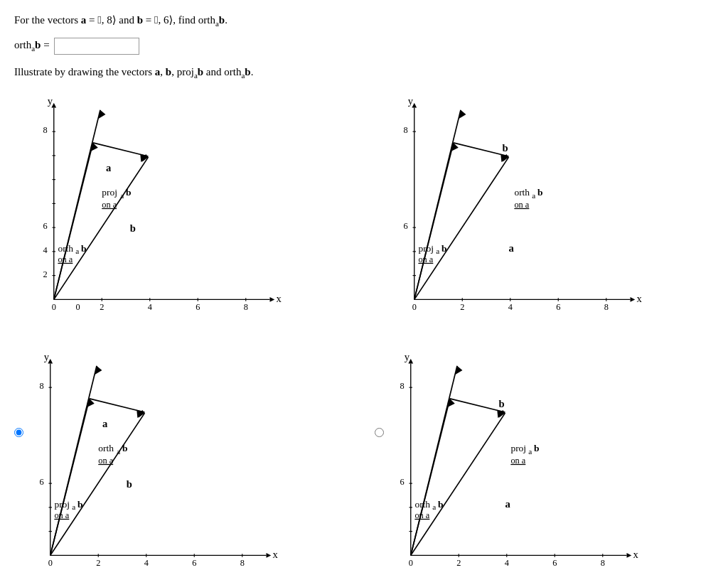 The width and height of the screenshot is (728, 575). Describe the element at coordinates (380, 391) in the screenshot. I see `graph4-radio-wrapper` at that location.